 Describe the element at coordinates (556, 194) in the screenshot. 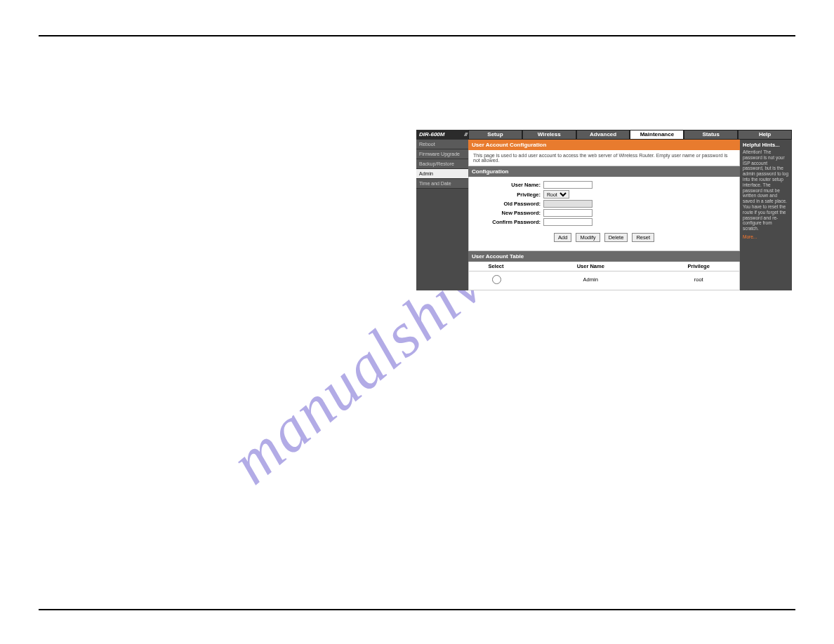

I see `privilege-select: Root` at that location.